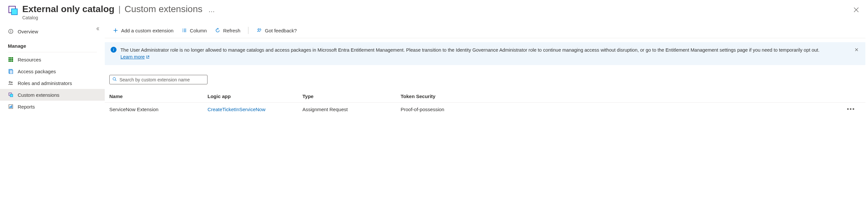 The image size is (868, 221). I want to click on extensions-table: Name Logic app Type Token Security Servi…, so click(485, 103).